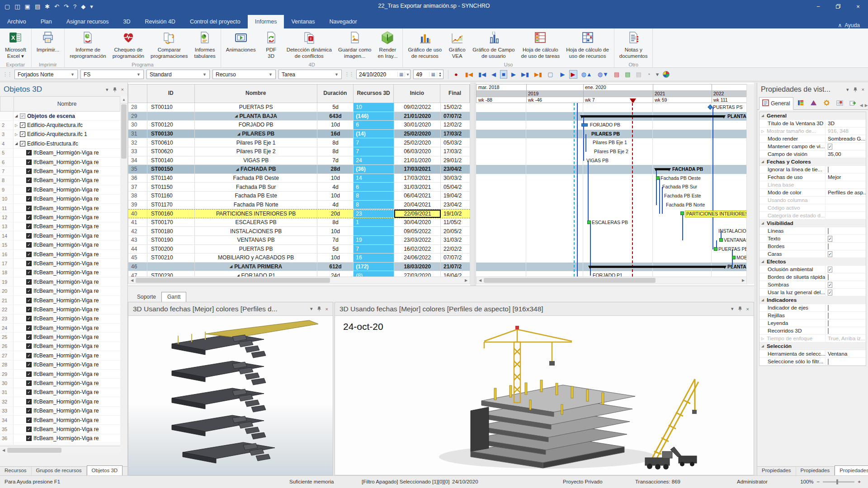 The image size is (868, 488). Describe the element at coordinates (60, 429) in the screenshot. I see `tree-row: 35✓IfcBeam_Hormigón-Viga re` at that location.